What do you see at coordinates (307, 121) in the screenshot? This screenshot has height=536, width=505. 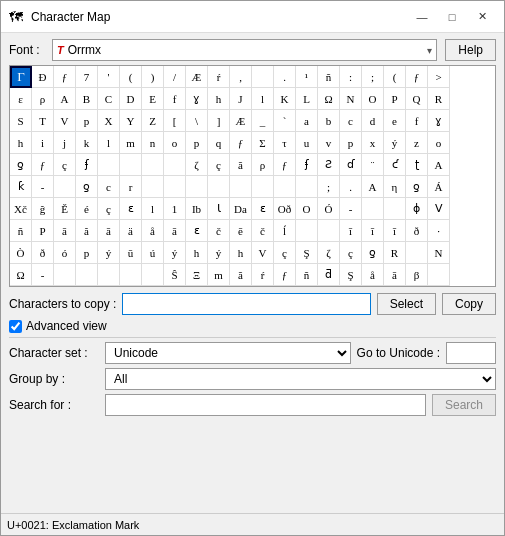 I see `char-cell: a` at bounding box center [307, 121].